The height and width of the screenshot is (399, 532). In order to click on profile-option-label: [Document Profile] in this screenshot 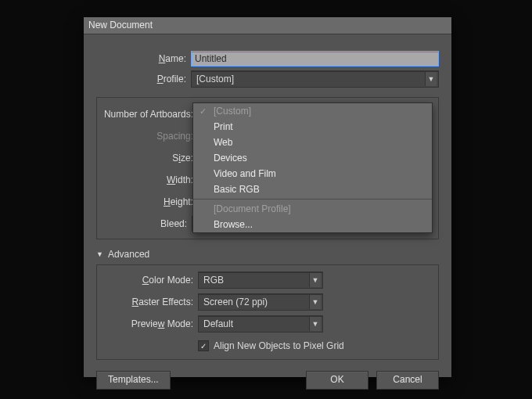, I will do `click(252, 209)`.